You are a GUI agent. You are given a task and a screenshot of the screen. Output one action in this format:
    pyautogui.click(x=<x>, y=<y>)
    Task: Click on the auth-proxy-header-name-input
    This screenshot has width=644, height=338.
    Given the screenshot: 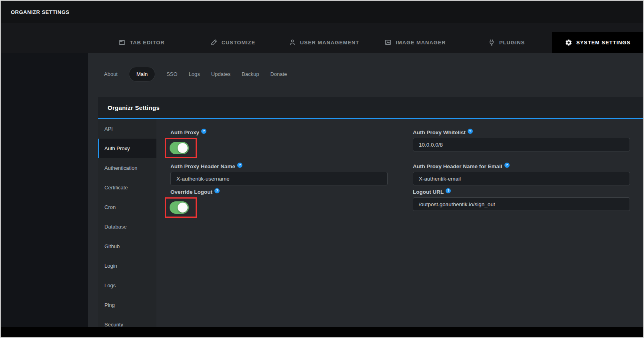 What is the action you would take?
    pyautogui.click(x=279, y=179)
    